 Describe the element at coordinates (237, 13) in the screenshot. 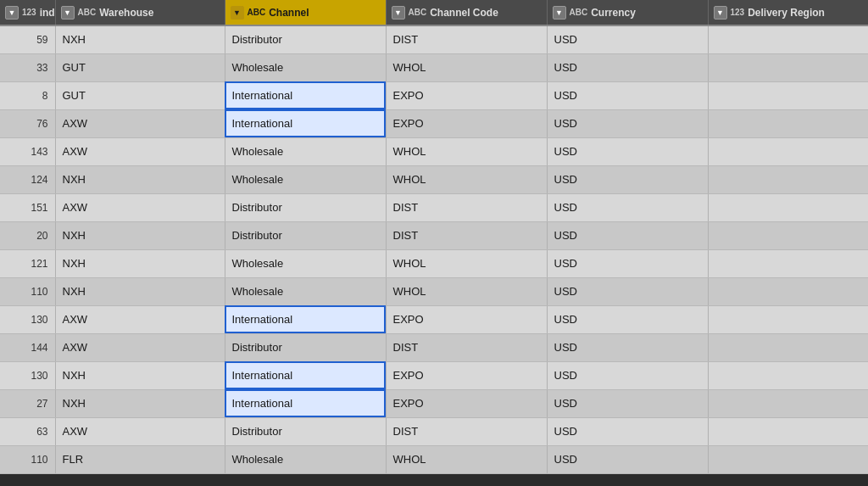

I see `sort-btn-channel: ▼` at that location.